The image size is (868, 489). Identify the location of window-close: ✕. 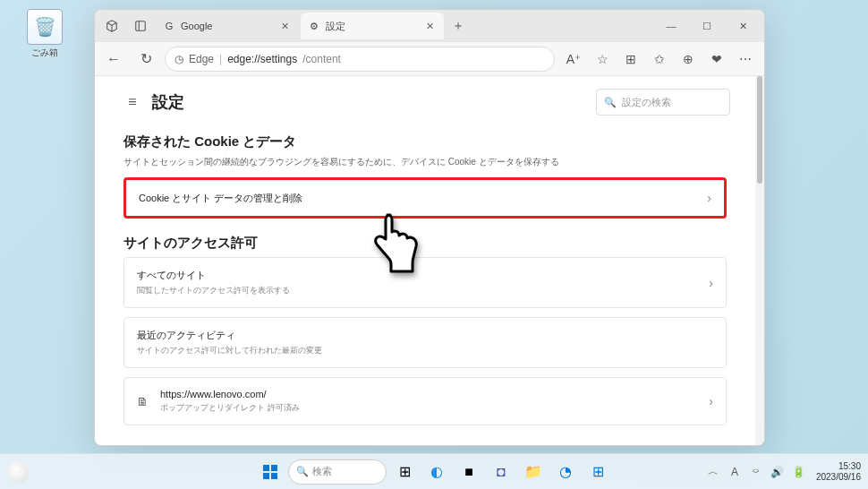
(743, 26).